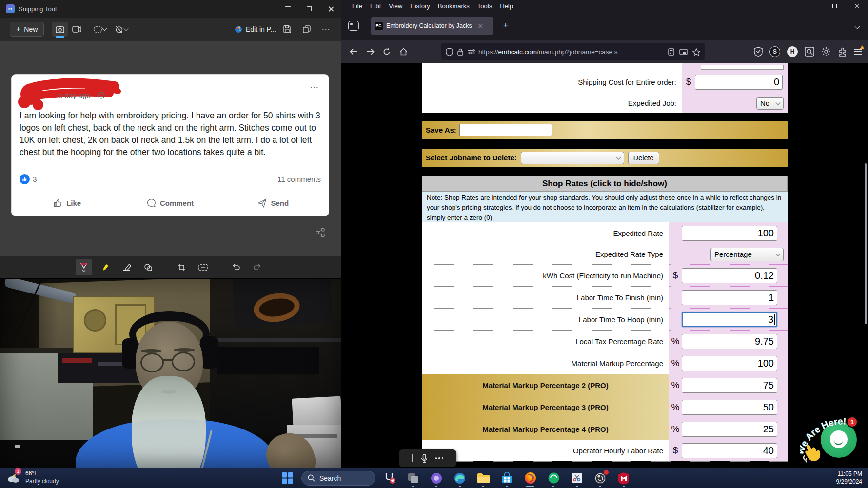 Image resolution: width=868 pixels, height=488 pixels. Describe the element at coordinates (84, 267) in the screenshot. I see `pen-tool` at that location.